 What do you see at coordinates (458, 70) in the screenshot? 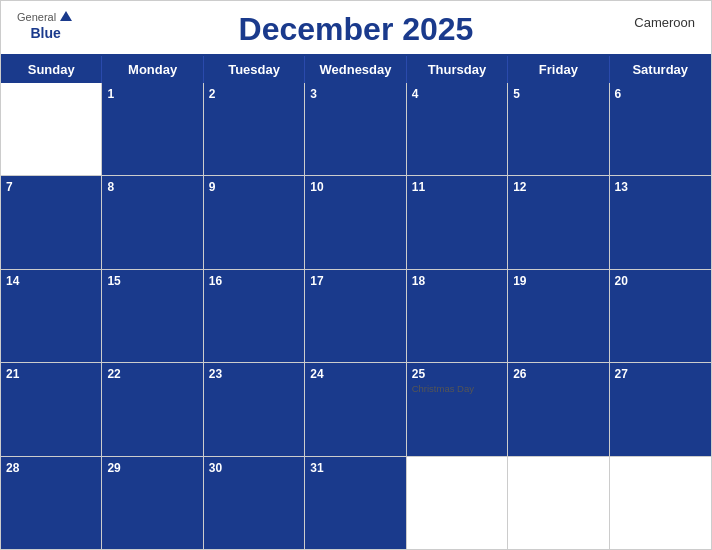
I see `day-header-thursday: Thursday` at bounding box center [458, 70].